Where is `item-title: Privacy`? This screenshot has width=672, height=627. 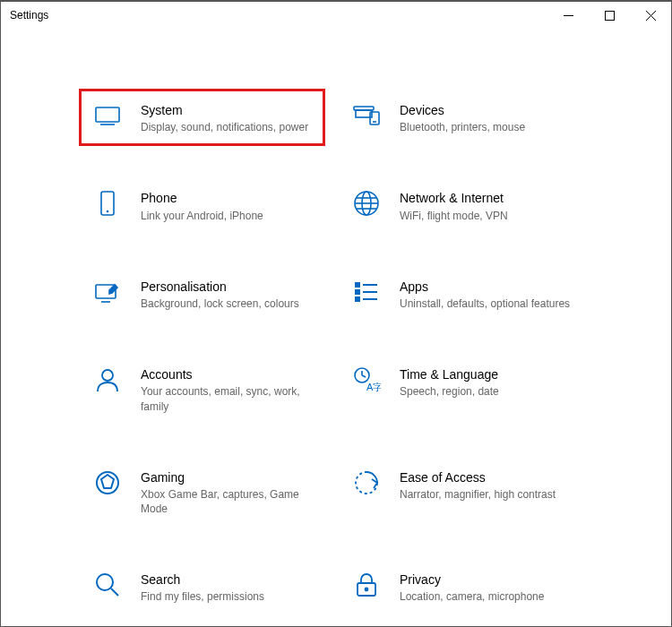
item-title: Privacy is located at coordinates (486, 580).